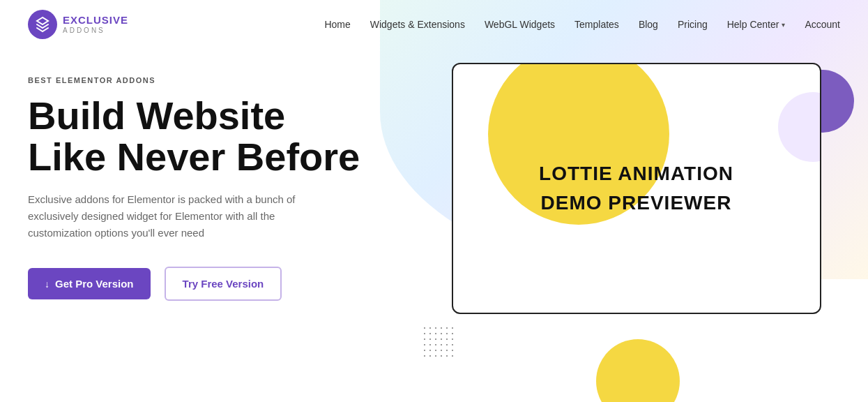 Image resolution: width=868 pixels, height=402 pixels. Describe the element at coordinates (693, 24) in the screenshot. I see `nav-item-pricing: Pricing` at that location.